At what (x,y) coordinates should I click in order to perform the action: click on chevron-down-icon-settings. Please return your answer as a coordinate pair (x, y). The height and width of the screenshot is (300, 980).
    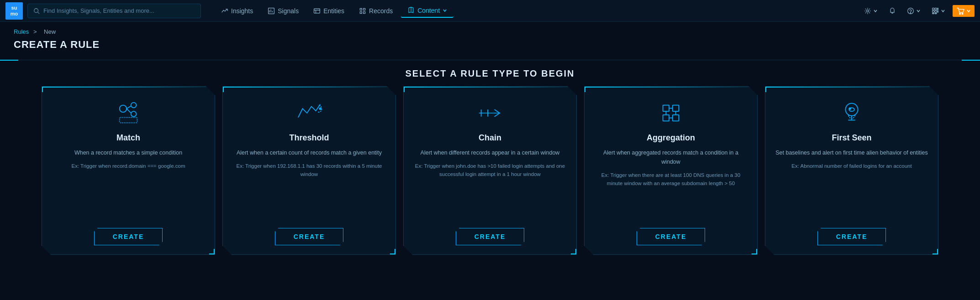
    Looking at the image, I should click on (875, 11).